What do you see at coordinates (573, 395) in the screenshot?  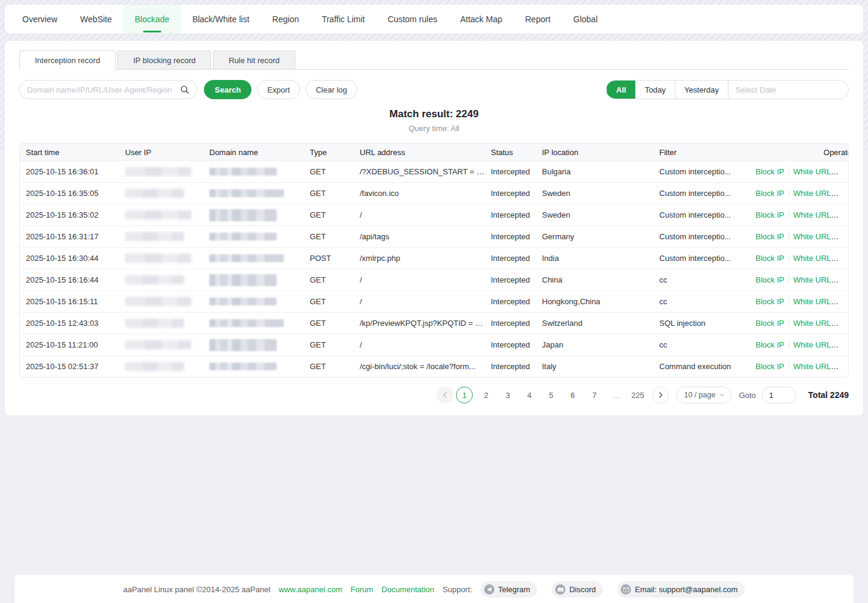 I see `page-number: 6` at bounding box center [573, 395].